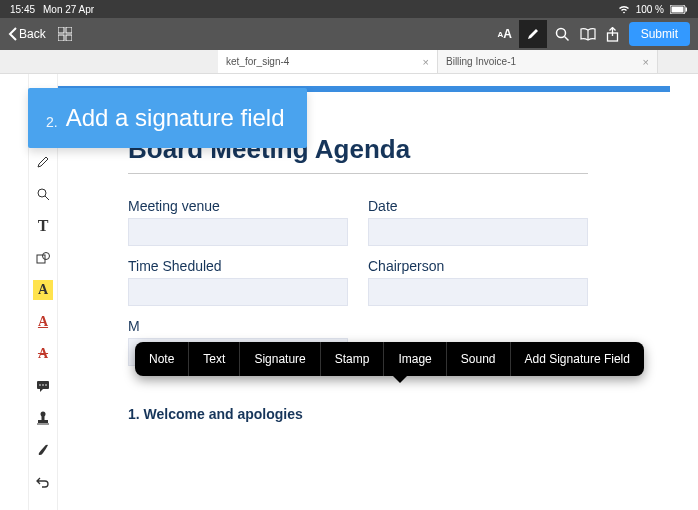  Describe the element at coordinates (533, 34) in the screenshot. I see `annotate-button` at that location.